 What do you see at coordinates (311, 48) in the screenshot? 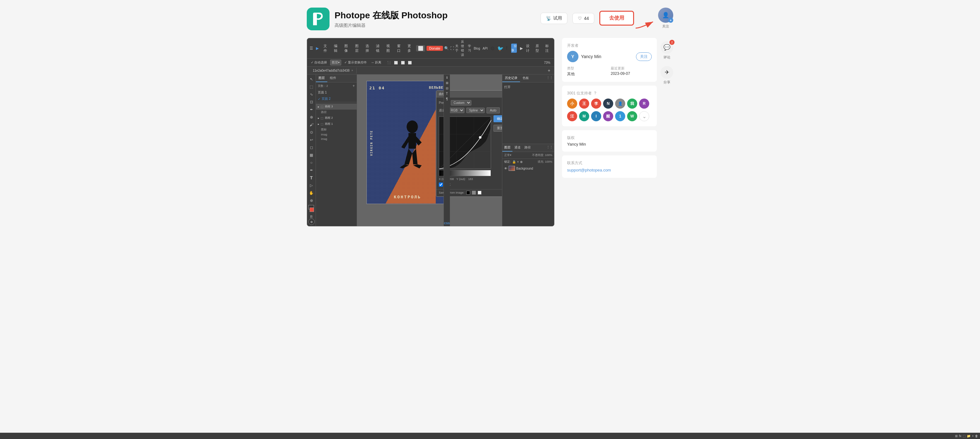
I see `ps-hamburger-icon: ☰` at bounding box center [311, 48].